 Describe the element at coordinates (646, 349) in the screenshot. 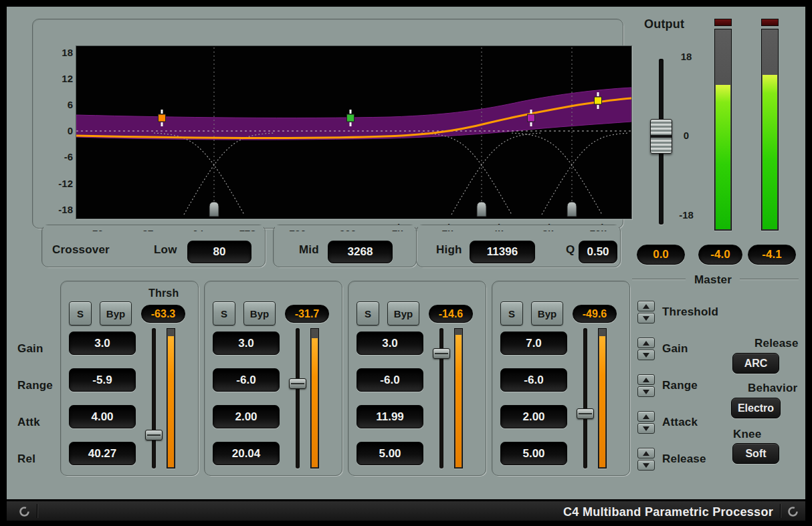

I see `master-gain-stepper` at that location.